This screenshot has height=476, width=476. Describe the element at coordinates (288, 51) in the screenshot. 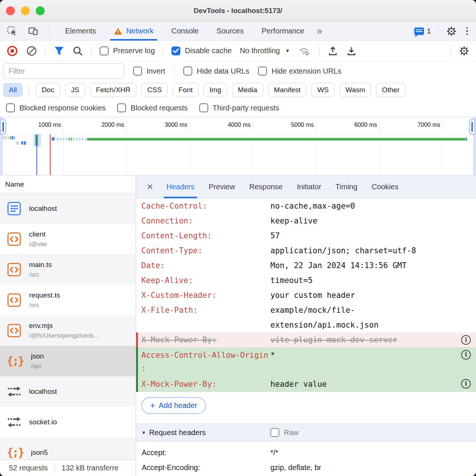

I see `chevron-down-icon: ▼` at that location.